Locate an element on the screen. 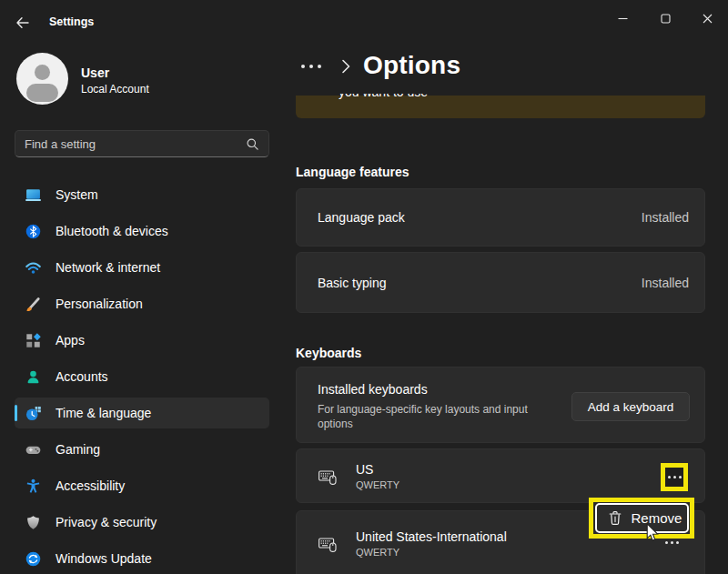 The width and height of the screenshot is (728, 574). keyboard-row-us: US QWERTY is located at coordinates (500, 476).